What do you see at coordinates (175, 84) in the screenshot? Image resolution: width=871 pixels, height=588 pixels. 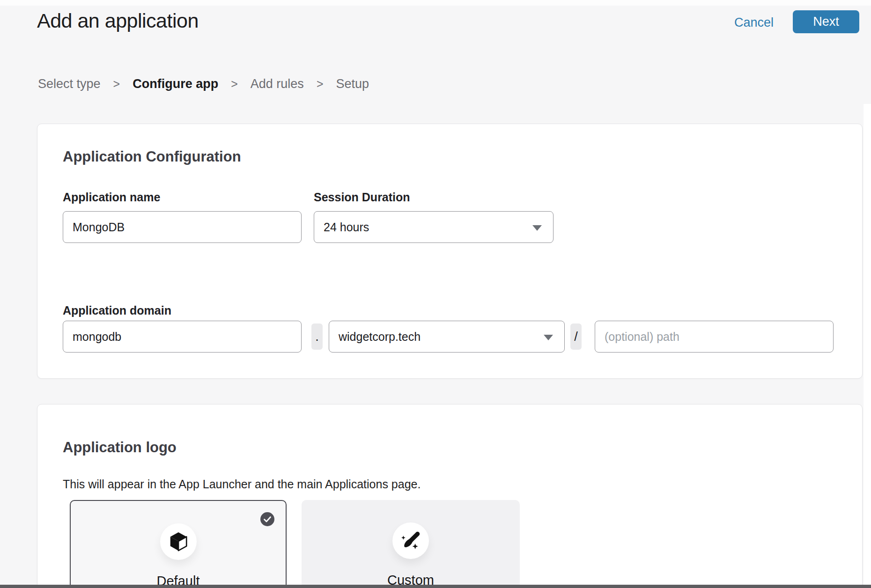 I see `breadcrumb-step-configure-app: Configure app` at bounding box center [175, 84].